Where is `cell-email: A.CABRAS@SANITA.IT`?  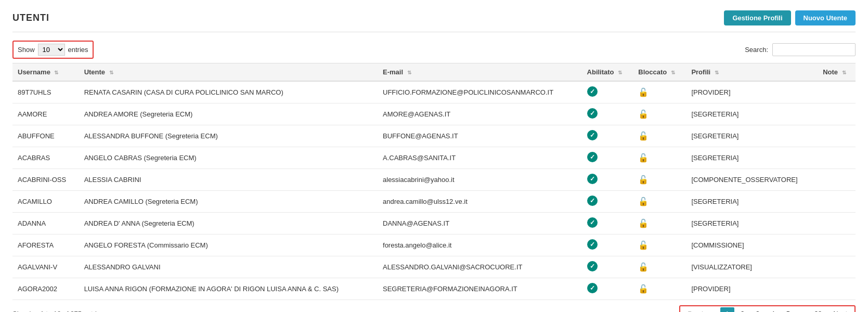 cell-email: A.CABRAS@SANITA.IT is located at coordinates (480, 158).